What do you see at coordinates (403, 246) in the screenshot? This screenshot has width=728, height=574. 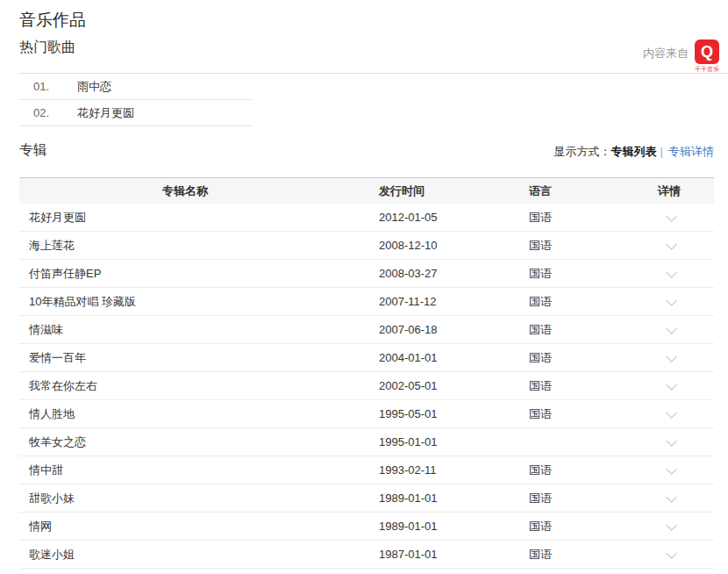 I see `release-date-cell: 2008-12-10` at bounding box center [403, 246].